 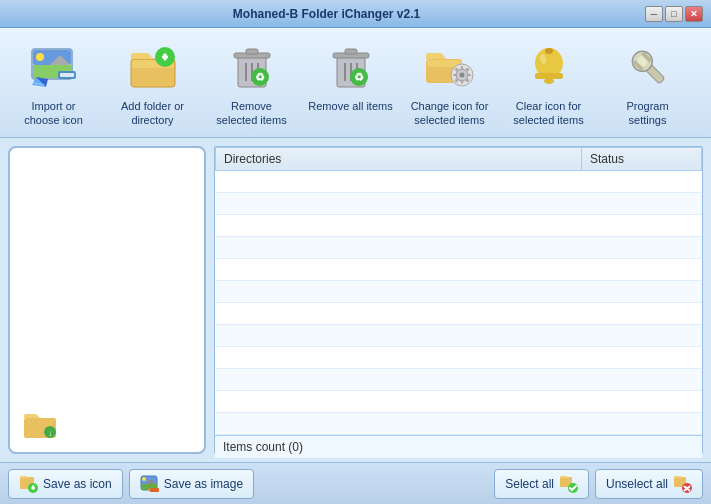 I want to click on items-count-label: Items count (, so click(x=258, y=447).